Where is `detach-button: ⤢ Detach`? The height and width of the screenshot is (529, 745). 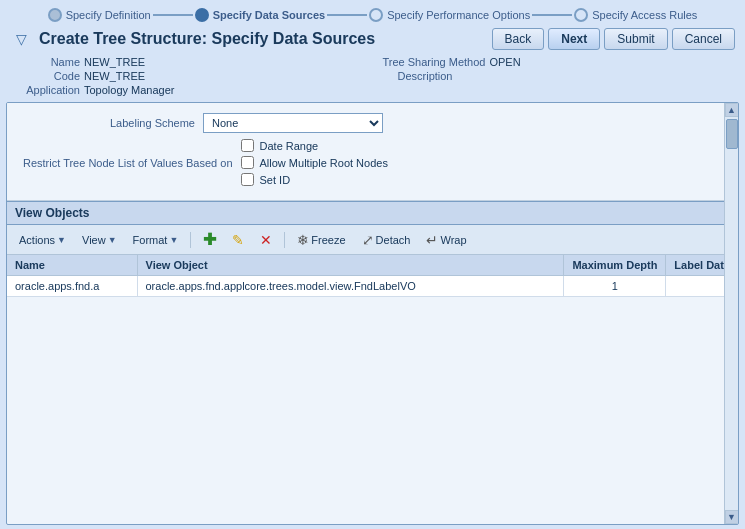 detach-button: ⤢ Detach is located at coordinates (386, 240).